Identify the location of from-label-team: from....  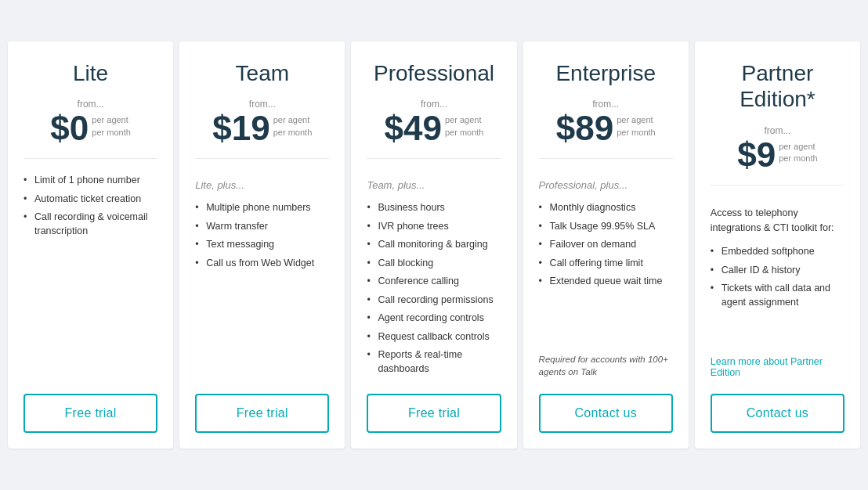
(262, 104).